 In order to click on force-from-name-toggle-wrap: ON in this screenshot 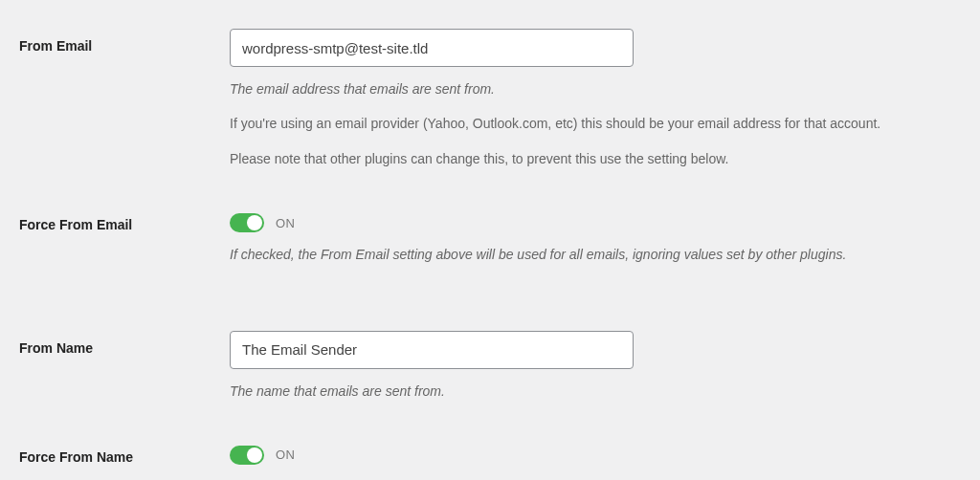, I will do `click(595, 455)`.